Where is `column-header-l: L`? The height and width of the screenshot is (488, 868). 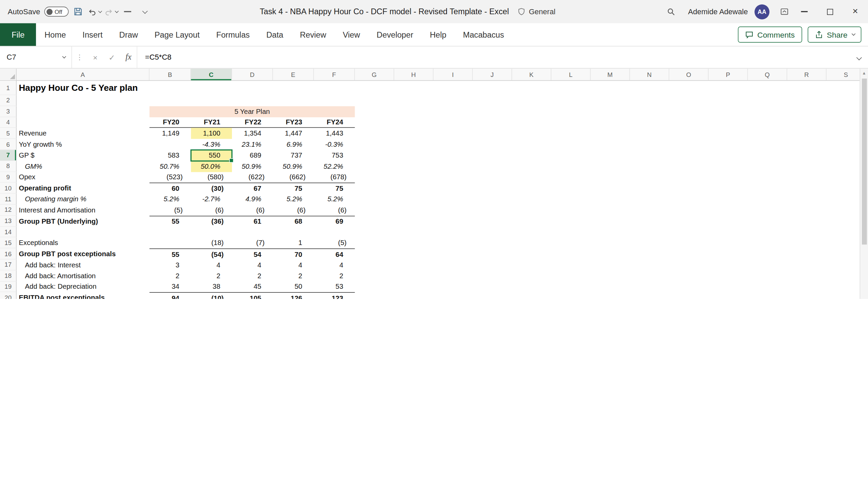 column-header-l: L is located at coordinates (571, 74).